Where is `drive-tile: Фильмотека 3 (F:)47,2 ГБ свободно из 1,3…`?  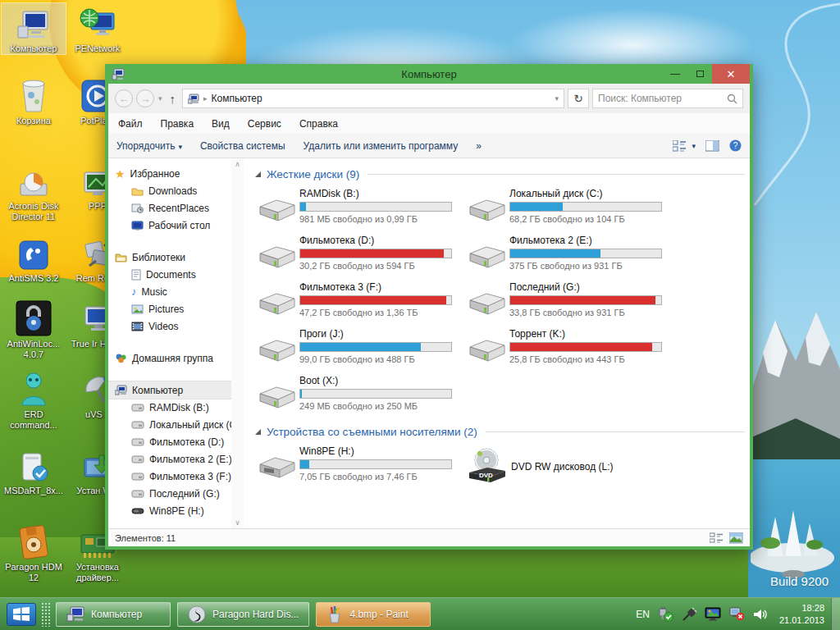
drive-tile: Фильмотека 3 (F:)47,2 ГБ свободно из 1,3… is located at coordinates (360, 302).